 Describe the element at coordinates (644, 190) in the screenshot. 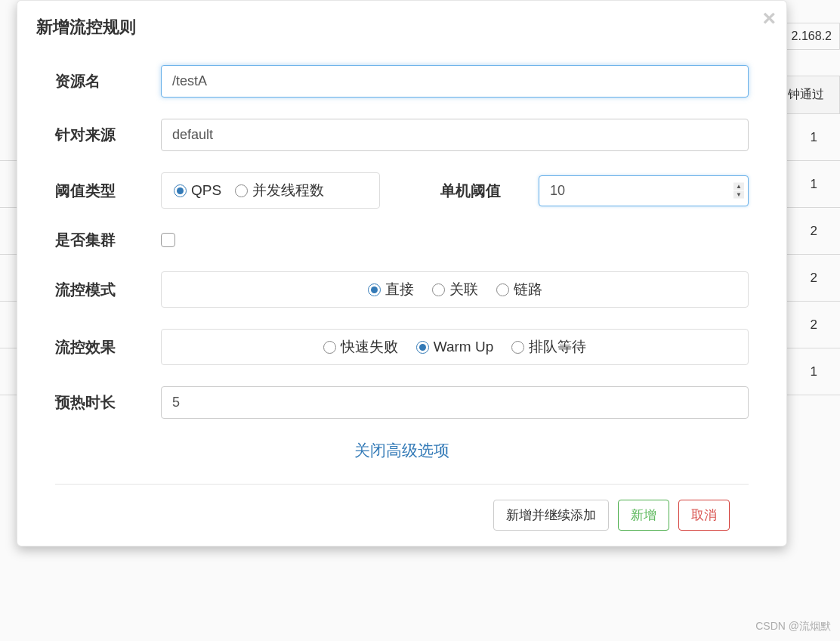

I see `single-threshold-input` at that location.